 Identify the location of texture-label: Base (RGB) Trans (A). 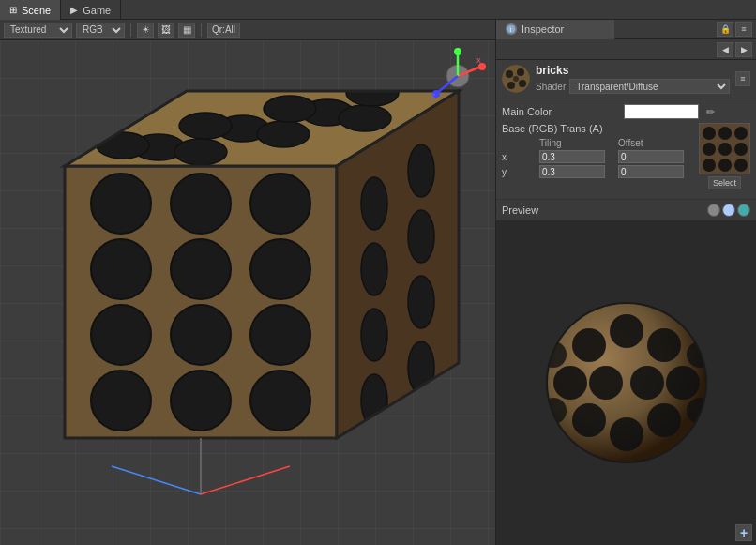
(597, 129).